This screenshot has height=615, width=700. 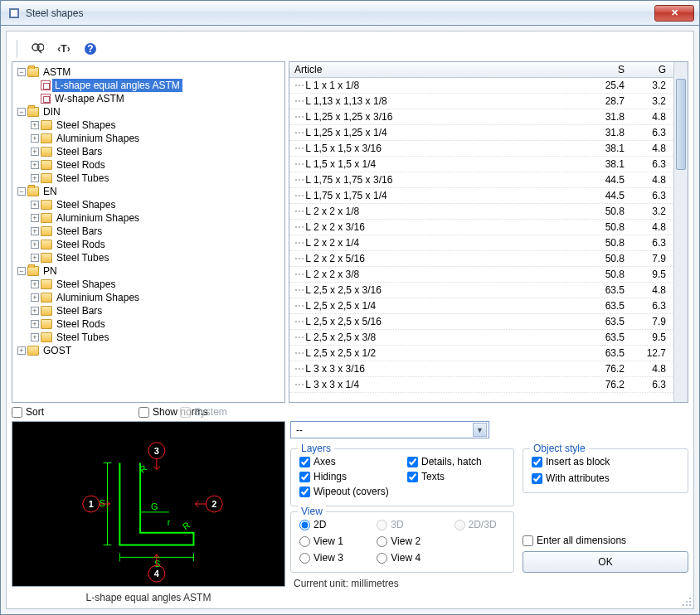 I want to click on insert-block-checkbox: Insert as block, so click(x=605, y=462).